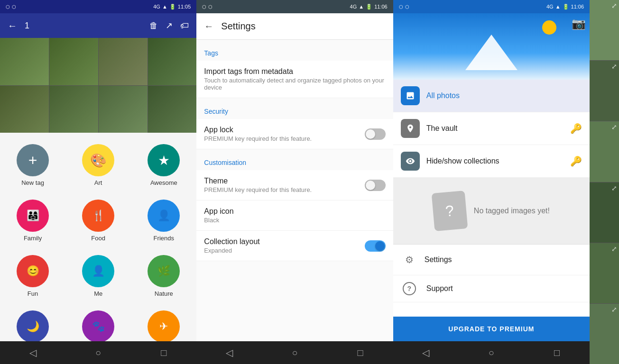  Describe the element at coordinates (284, 185) in the screenshot. I see `theme-text: Theme PREMIUM key required for this feat…` at that location.